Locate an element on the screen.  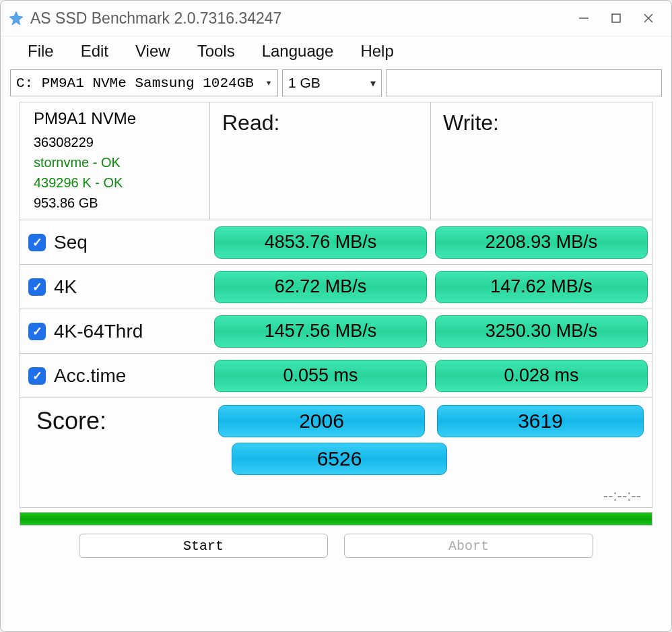
column-write-header: Write: is located at coordinates (541, 161).